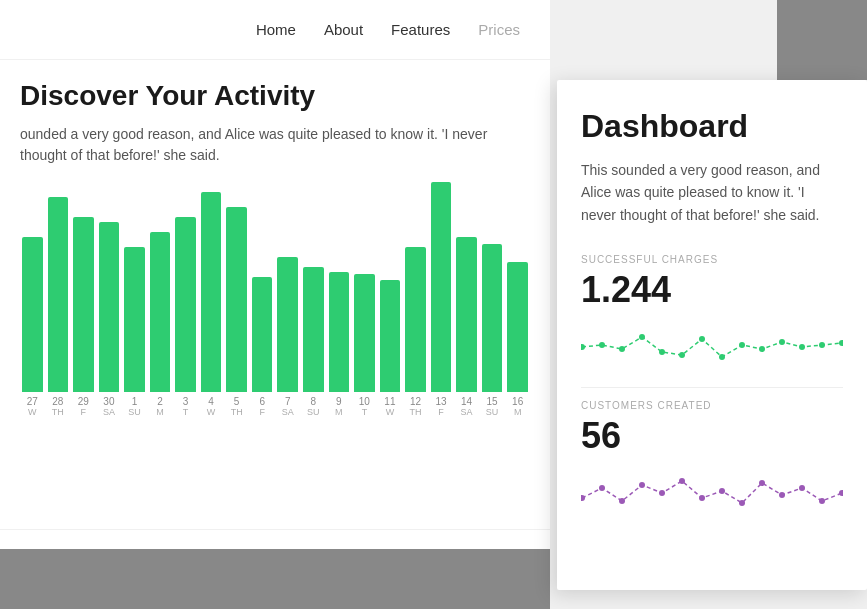  Describe the element at coordinates (466, 402) in the screenshot. I see `bar-day-label: 14` at that location.